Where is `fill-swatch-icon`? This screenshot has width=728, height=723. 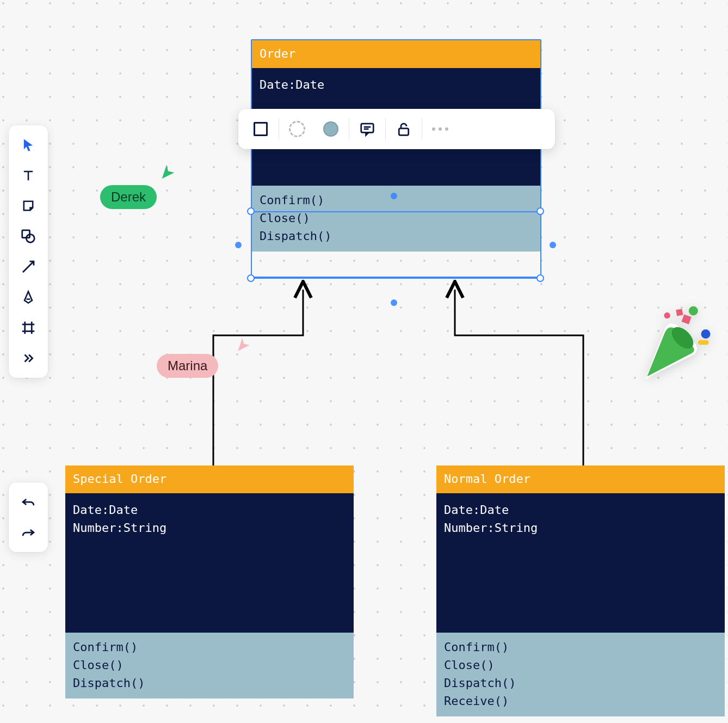
fill-swatch-icon is located at coordinates (331, 129).